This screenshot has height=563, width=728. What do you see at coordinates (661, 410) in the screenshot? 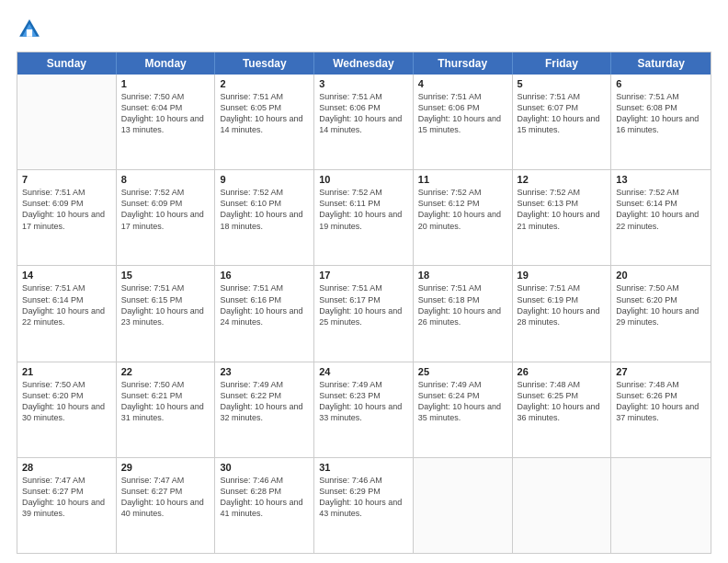
I see `calendar-cell: 27Sunrise: 7:48 AM Sunset: 6:26 PM Dayli…` at bounding box center [661, 410].